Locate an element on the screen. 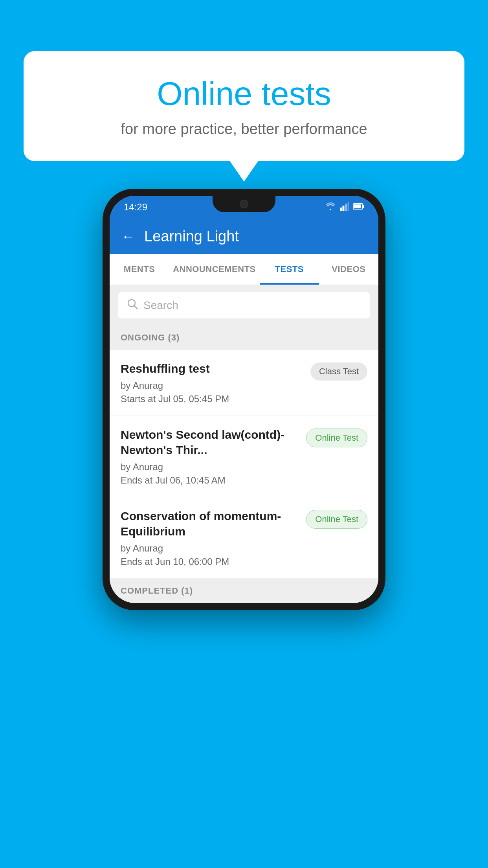 The image size is (488, 868). completed-section-header: COMPLETED (1) is located at coordinates (244, 591).